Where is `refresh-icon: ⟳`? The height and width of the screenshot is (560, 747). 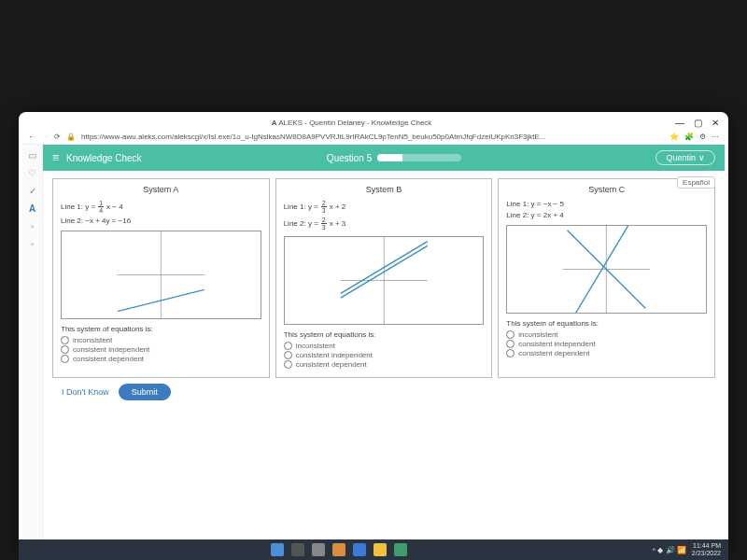
refresh-icon: ⟳ is located at coordinates (58, 136).